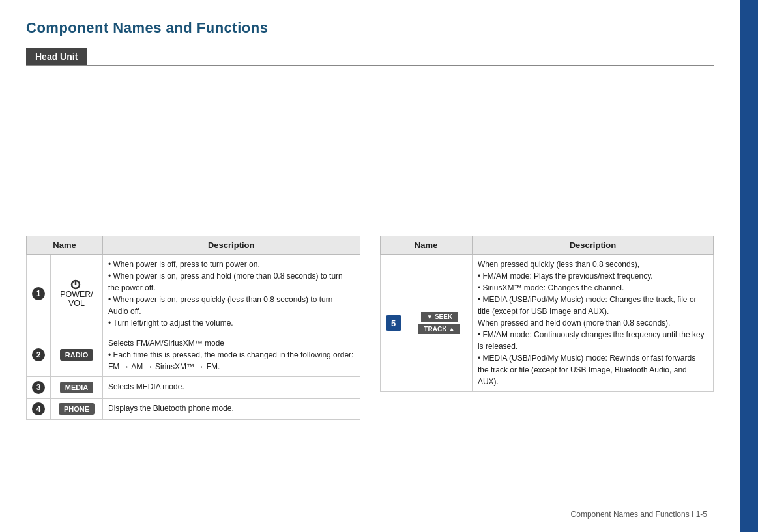 This screenshot has width=758, height=532. I want to click on list-item: MEDIA (USB/iPod/My Music) mode: Changes …, so click(593, 305).